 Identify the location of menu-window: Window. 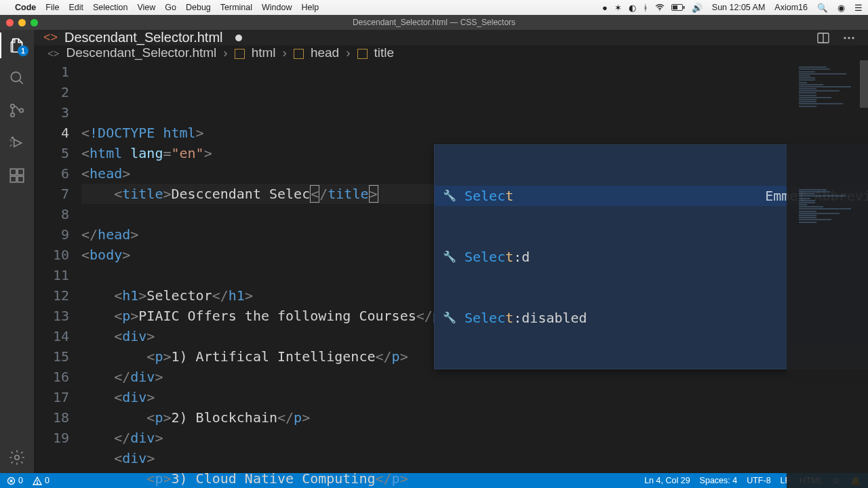
(277, 7).